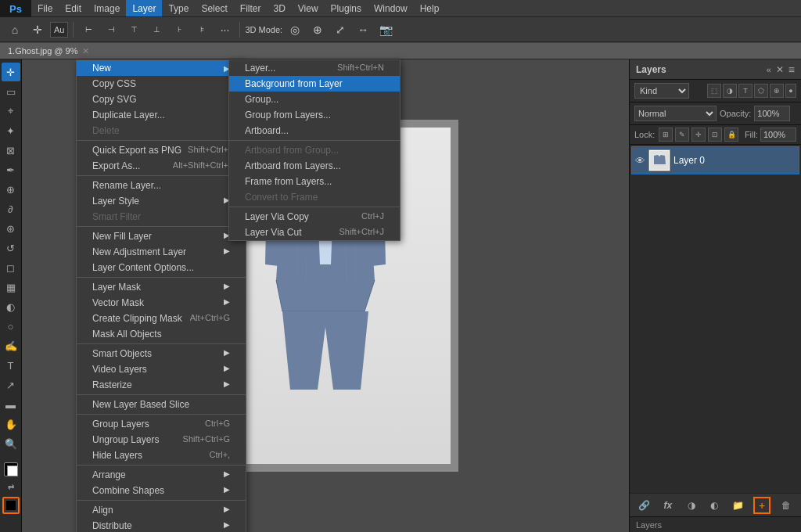  What do you see at coordinates (161, 369) in the screenshot?
I see `menu-item-video-layers: Video Layers▶` at bounding box center [161, 369].